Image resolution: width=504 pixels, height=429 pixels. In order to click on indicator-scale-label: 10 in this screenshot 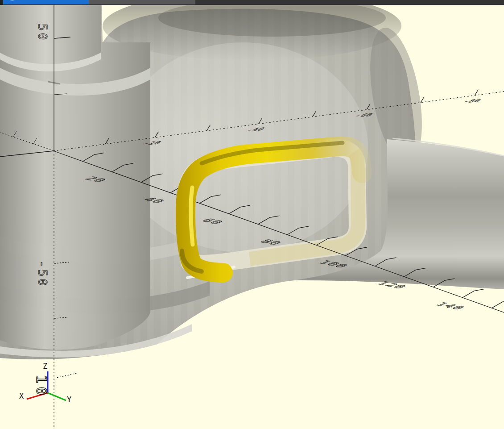, I will do `click(41, 387)`.